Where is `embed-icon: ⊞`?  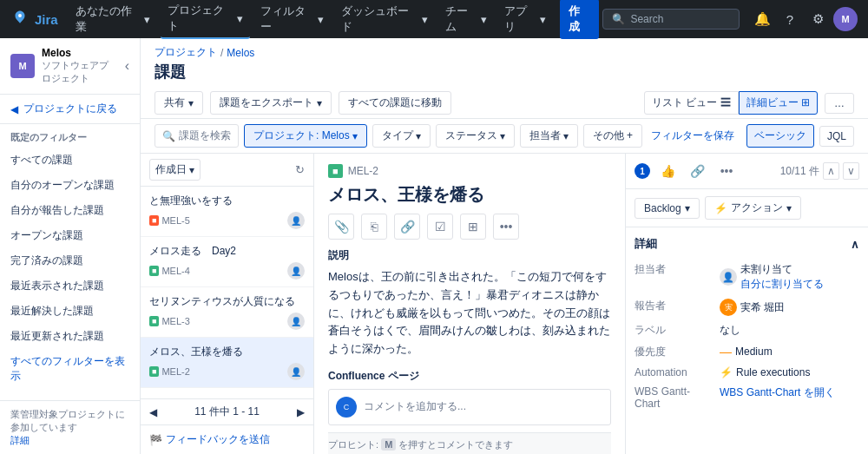
embed-icon: ⊞ is located at coordinates (473, 227).